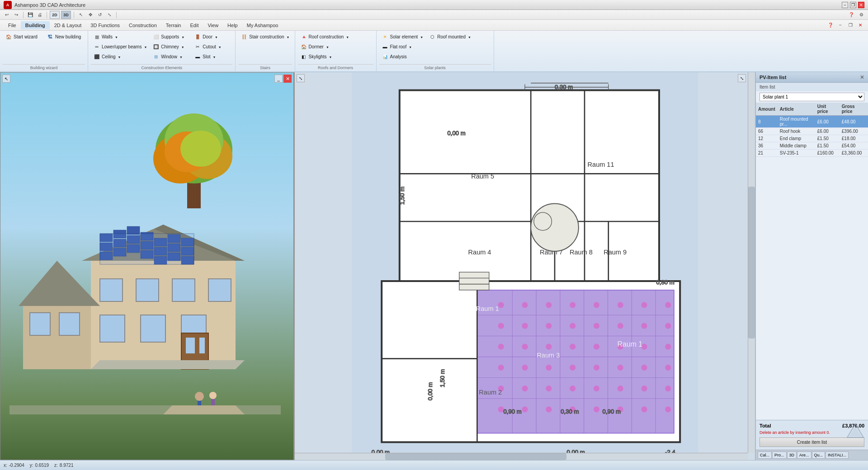  What do you see at coordinates (765, 455) in the screenshot?
I see `pv-tab-cal: Cal...` at bounding box center [765, 455].